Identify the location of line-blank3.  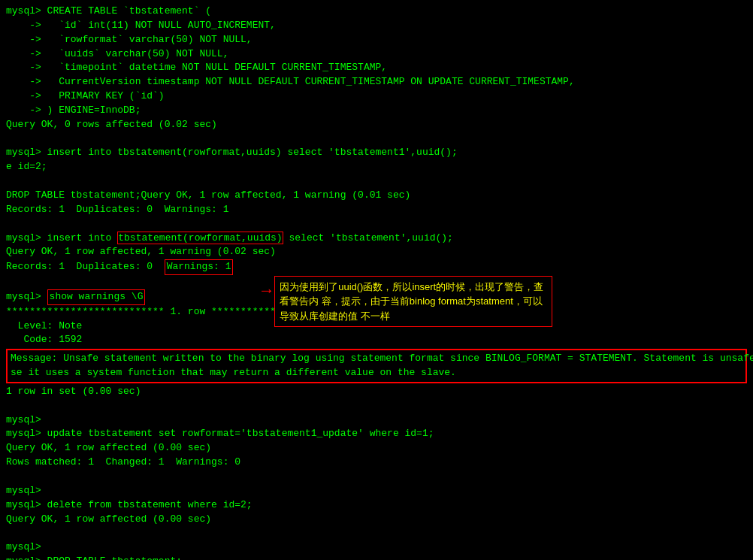
(376, 224).